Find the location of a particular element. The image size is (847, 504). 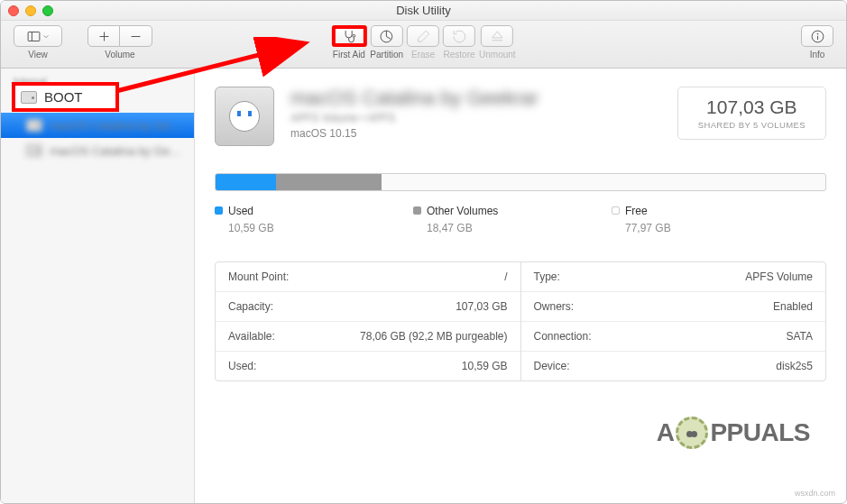

legend-key: Free is located at coordinates (637, 211).